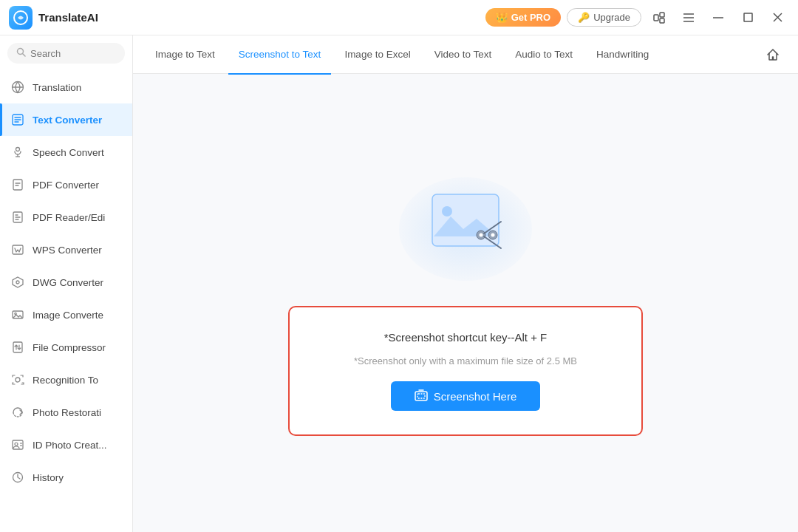 The width and height of the screenshot is (798, 532). What do you see at coordinates (18, 120) in the screenshot?
I see `text-converter-icon` at bounding box center [18, 120].